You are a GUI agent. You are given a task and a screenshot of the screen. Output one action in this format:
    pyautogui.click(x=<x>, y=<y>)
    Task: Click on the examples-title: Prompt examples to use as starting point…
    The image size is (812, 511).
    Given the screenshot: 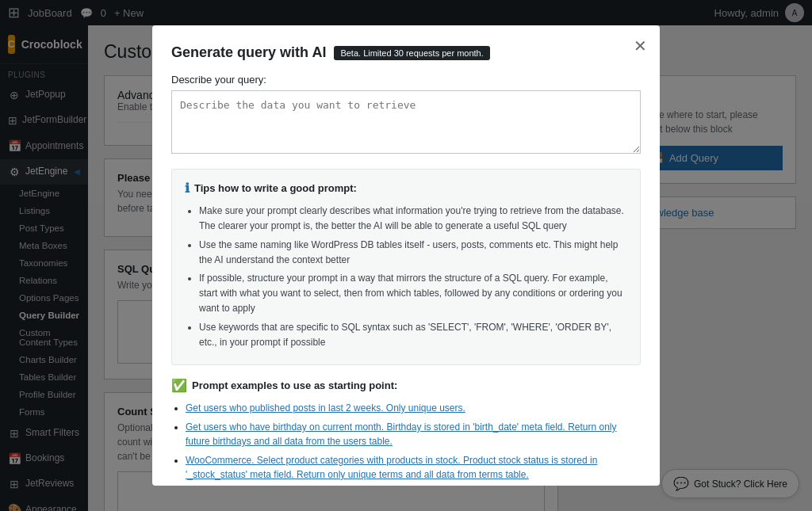 What is the action you would take?
    pyautogui.click(x=295, y=385)
    